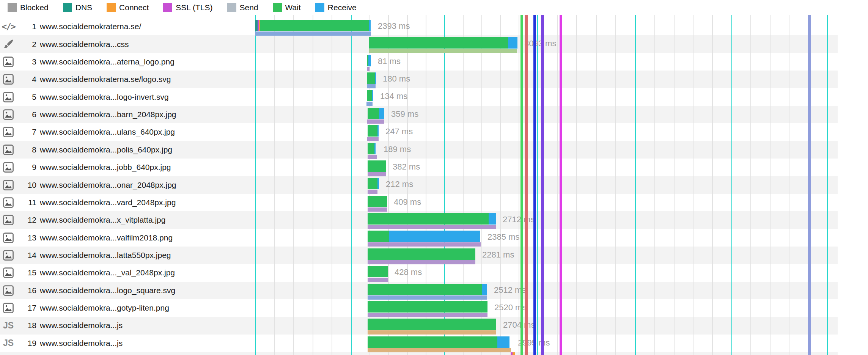  What do you see at coordinates (86, 79) in the screenshot?
I see `request-name-cell: 4www.socialdemokraterna.se/logo.svg` at bounding box center [86, 79].